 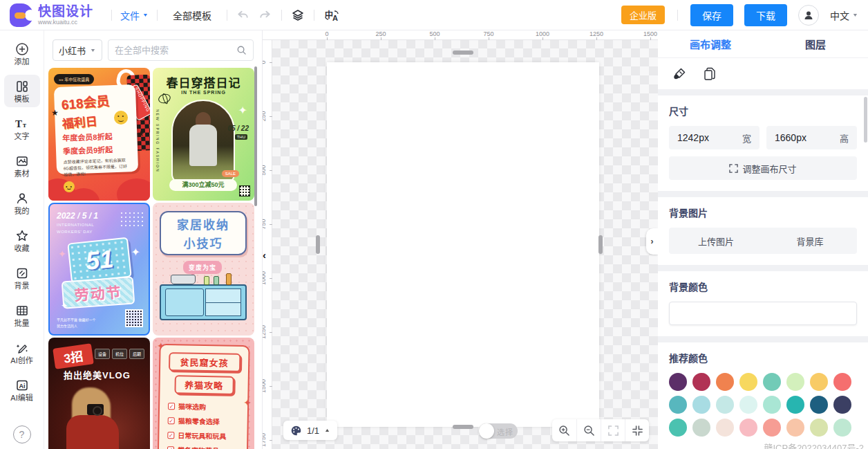 What do you see at coordinates (265, 15) in the screenshot?
I see `redo-icon` at bounding box center [265, 15].